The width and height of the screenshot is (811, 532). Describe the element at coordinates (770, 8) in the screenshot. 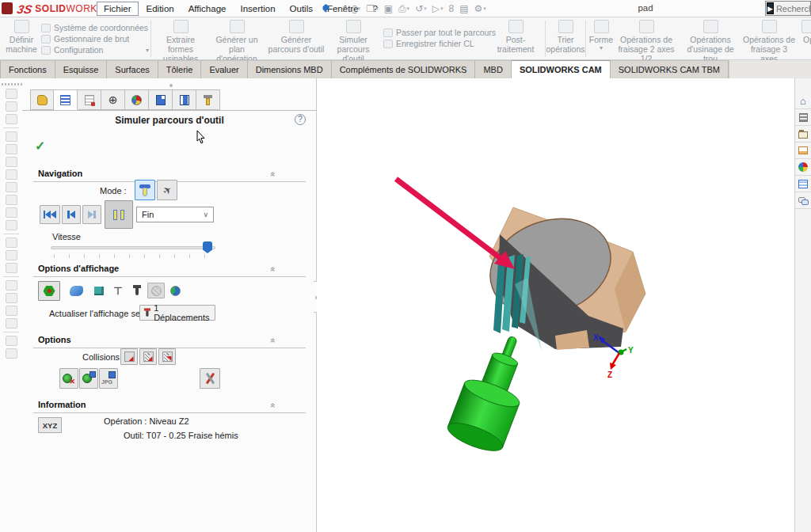

I see `search-commands-icon: ▶` at that location.